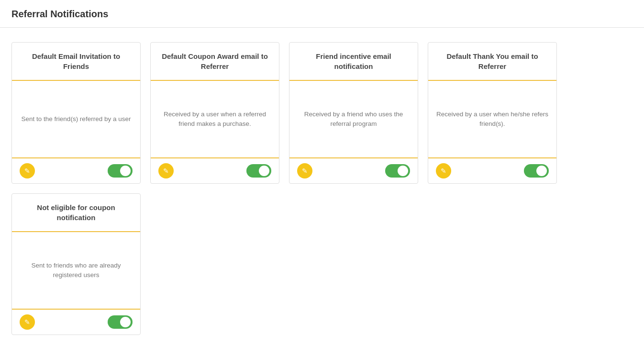 Image resolution: width=644 pixels, height=357 pixels. Describe the element at coordinates (354, 119) in the screenshot. I see `card-body: Received by a friend who uses the referr…` at that location.